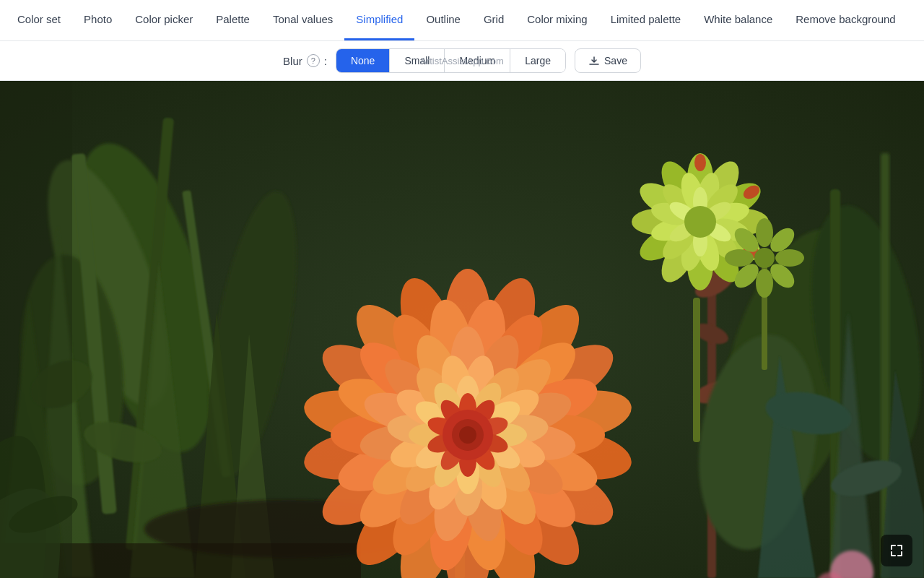 The height and width of the screenshot is (578, 924). What do you see at coordinates (98, 20) in the screenshot?
I see `nav-item-photo: Photo` at bounding box center [98, 20].